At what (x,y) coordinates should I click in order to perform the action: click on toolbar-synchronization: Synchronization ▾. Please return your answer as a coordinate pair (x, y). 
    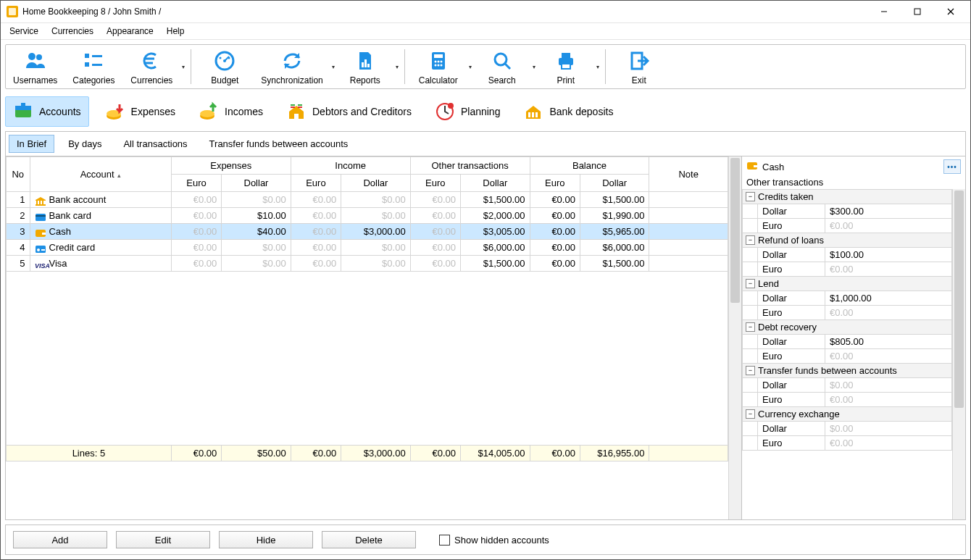
    Looking at the image, I should click on (294, 67).